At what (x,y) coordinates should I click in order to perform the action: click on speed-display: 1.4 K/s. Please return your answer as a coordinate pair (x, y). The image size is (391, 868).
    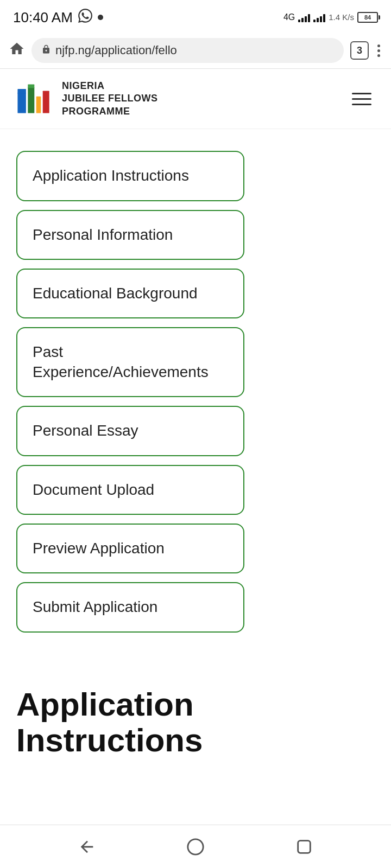
    Looking at the image, I should click on (341, 17).